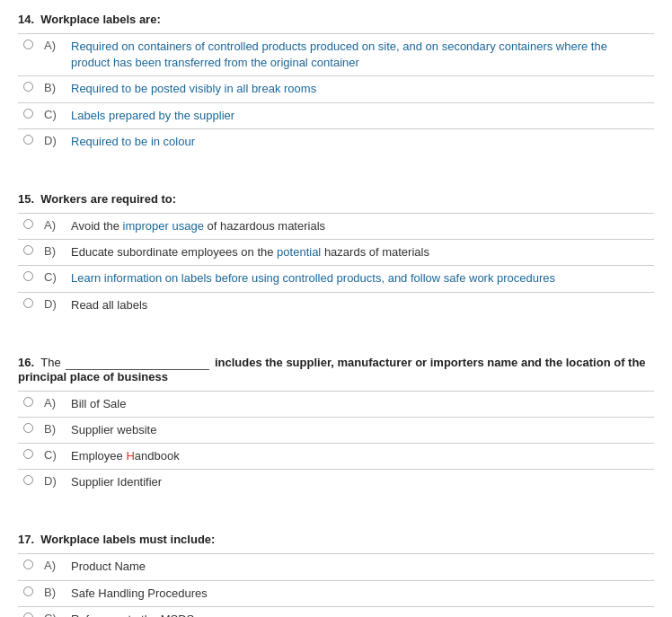 This screenshot has width=672, height=617. Describe the element at coordinates (336, 253) in the screenshot. I see `table-row: B) Educate subordinate employees on the …` at that location.